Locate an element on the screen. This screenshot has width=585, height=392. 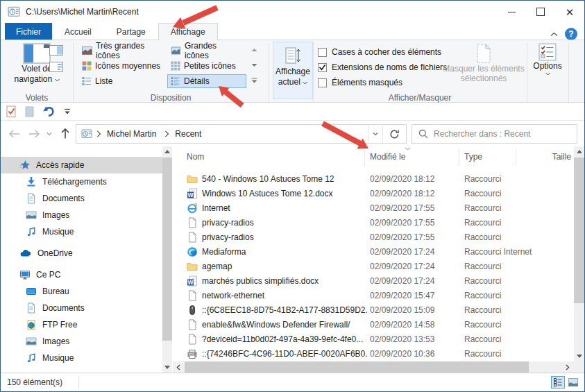
customize-toolbar-icon is located at coordinates (67, 112).